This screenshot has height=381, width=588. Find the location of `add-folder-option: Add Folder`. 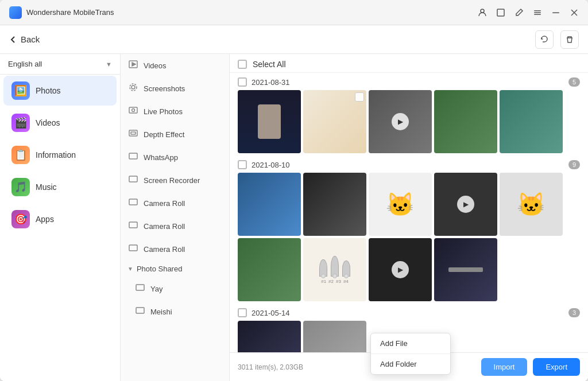

add-folder-option: Add Folder is located at coordinates (411, 364).